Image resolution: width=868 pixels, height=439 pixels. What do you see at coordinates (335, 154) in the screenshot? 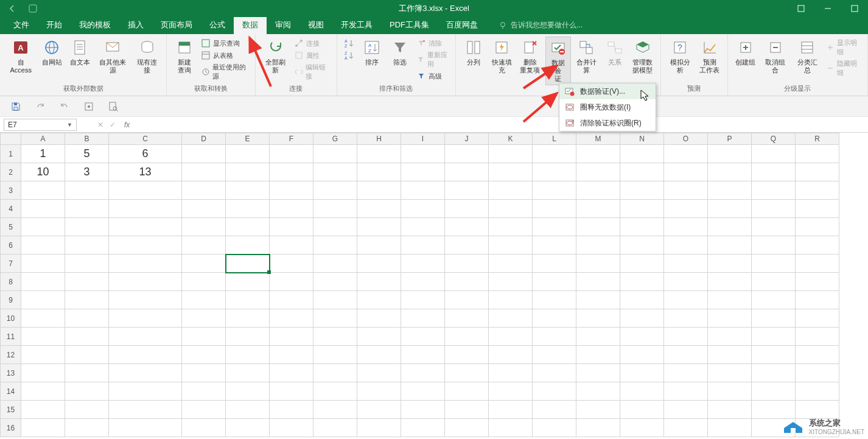
I see `cell-G1` at bounding box center [335, 154].